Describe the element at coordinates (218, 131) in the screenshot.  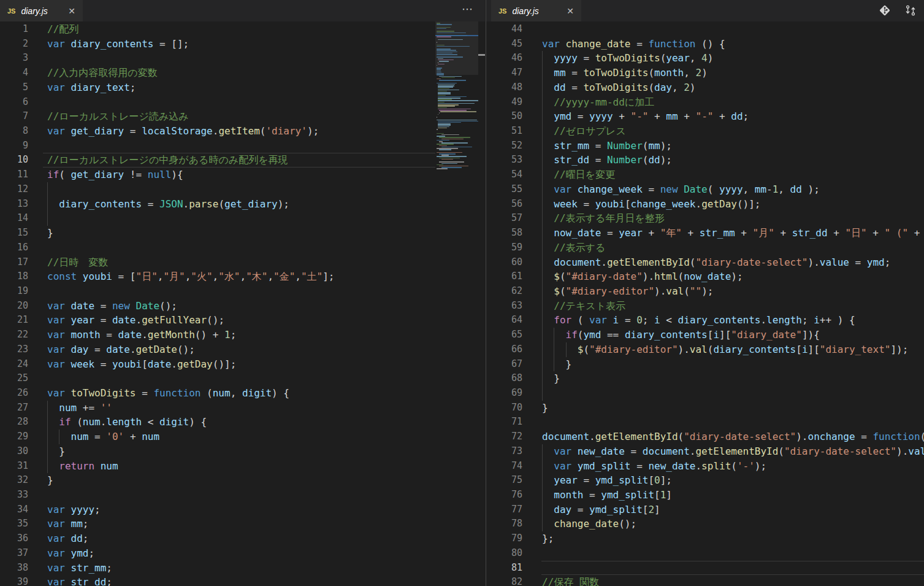
I see `code-line: 8var get_diary = localStorage.getItem('d…` at that location.